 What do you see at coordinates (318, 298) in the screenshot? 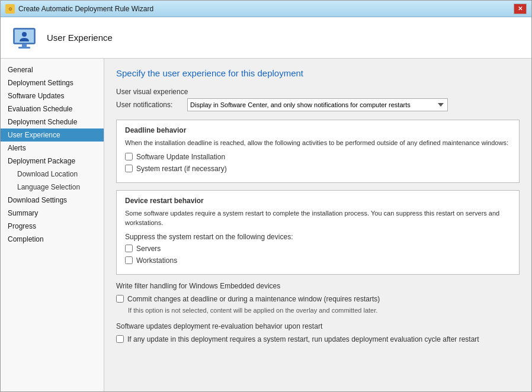
I see `write-filter-section: Write filter handling for Windows Embedd…` at bounding box center [318, 298].